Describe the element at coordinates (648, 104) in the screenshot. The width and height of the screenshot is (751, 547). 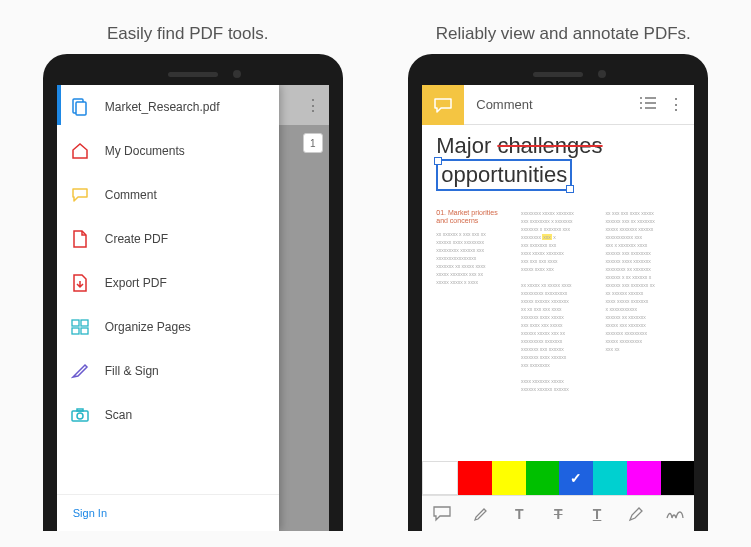
I see `list-icon` at that location.